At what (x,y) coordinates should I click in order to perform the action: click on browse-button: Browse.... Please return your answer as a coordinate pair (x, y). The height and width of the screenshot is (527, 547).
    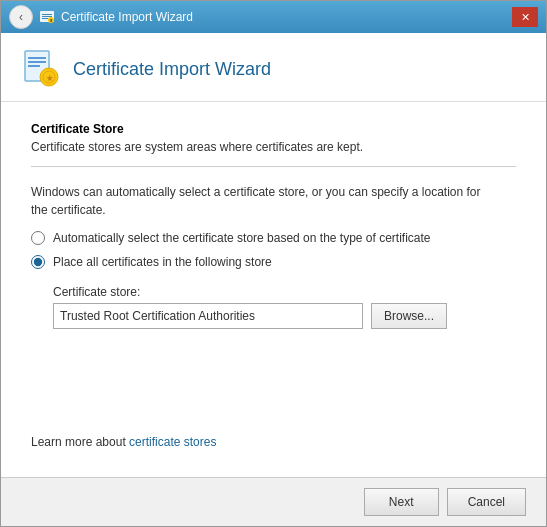
    Looking at the image, I should click on (409, 316).